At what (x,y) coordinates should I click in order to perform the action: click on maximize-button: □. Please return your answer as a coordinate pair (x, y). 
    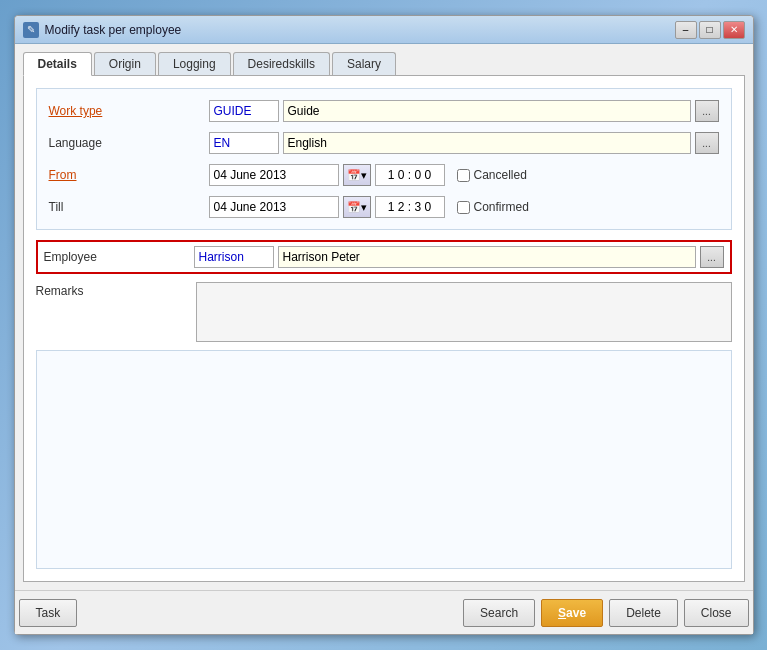
    Looking at the image, I should click on (710, 30).